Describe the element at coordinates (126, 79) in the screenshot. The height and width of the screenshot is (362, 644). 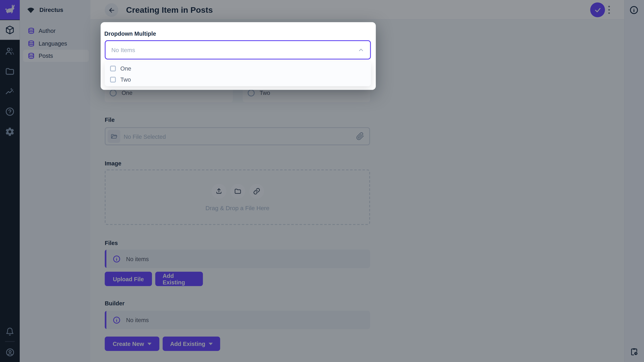
I see `option-label: Two` at that location.